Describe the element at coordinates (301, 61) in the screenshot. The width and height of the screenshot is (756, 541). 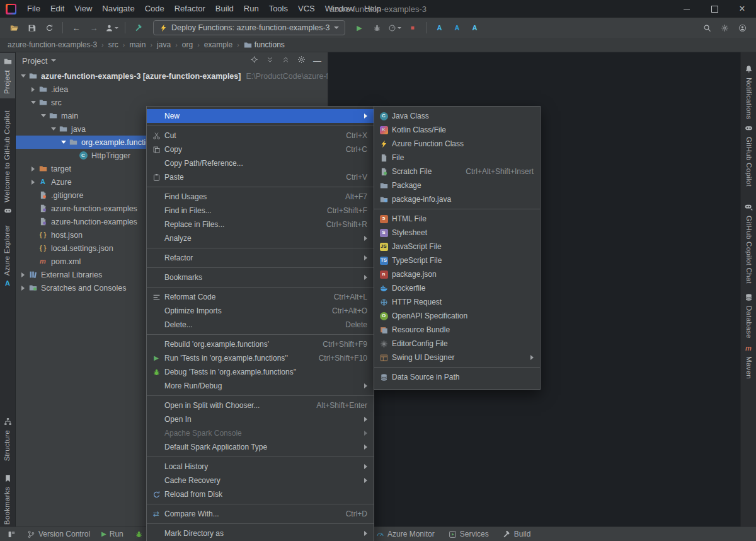
I see `panel-settings-button` at that location.